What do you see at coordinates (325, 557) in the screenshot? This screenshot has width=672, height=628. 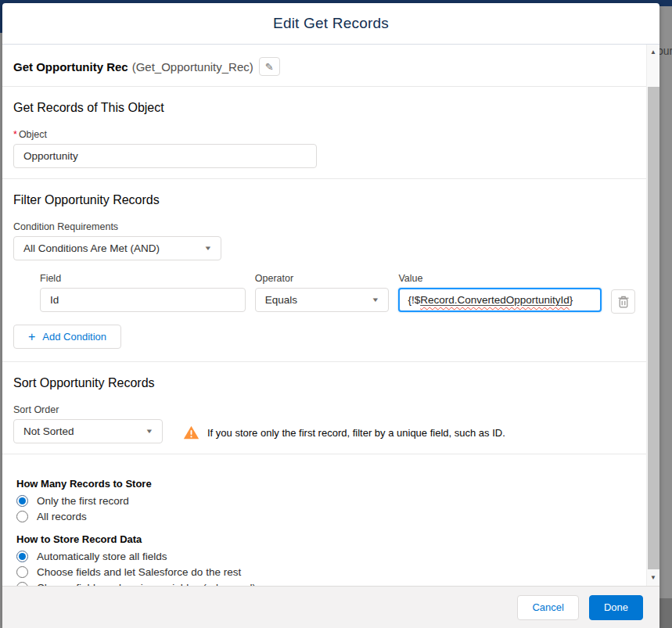 I see `radio-automatically-store: Automatically store all fields` at bounding box center [325, 557].